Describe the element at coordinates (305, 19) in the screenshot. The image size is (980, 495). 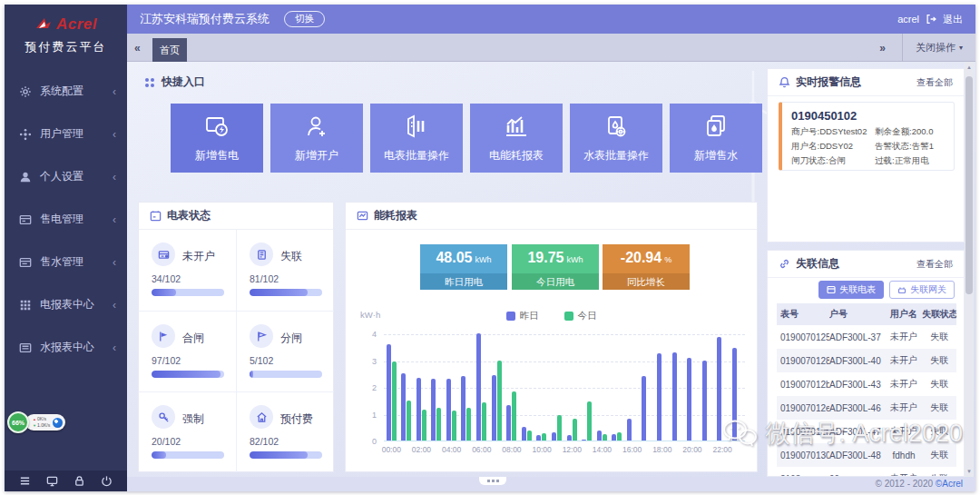
I see `switch-system-button: 切换` at that location.